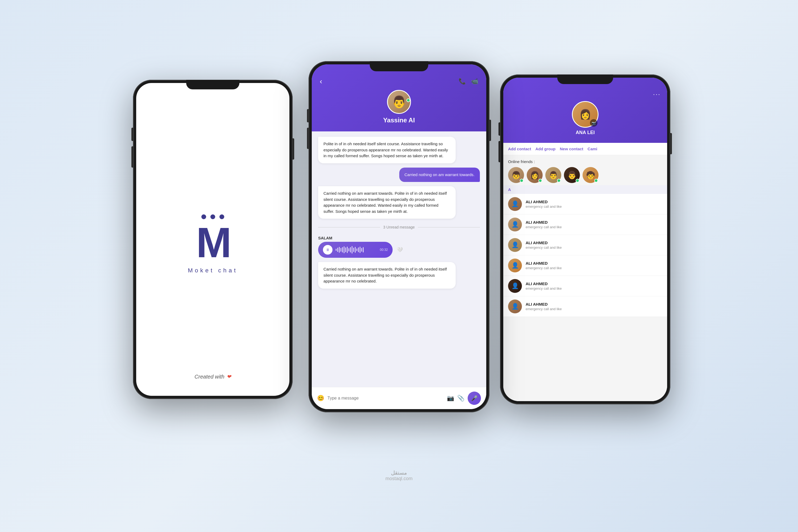  What do you see at coordinates (321, 398) in the screenshot?
I see `emoji-button: 😊` at bounding box center [321, 398].